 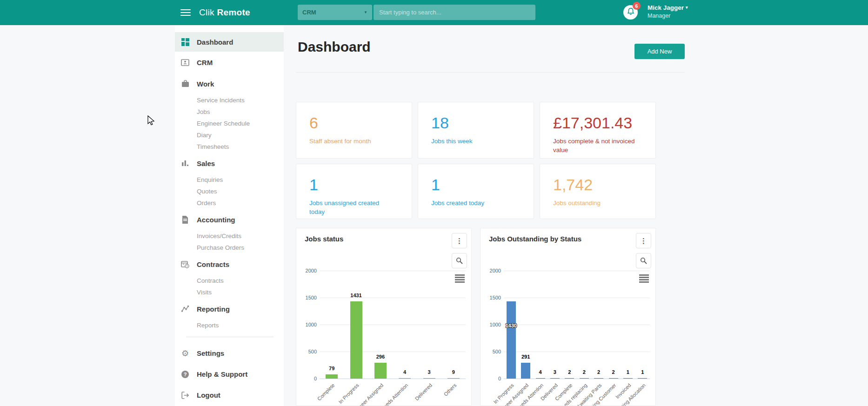 I want to click on sidebar-item-contracts: Contracts, so click(x=229, y=264).